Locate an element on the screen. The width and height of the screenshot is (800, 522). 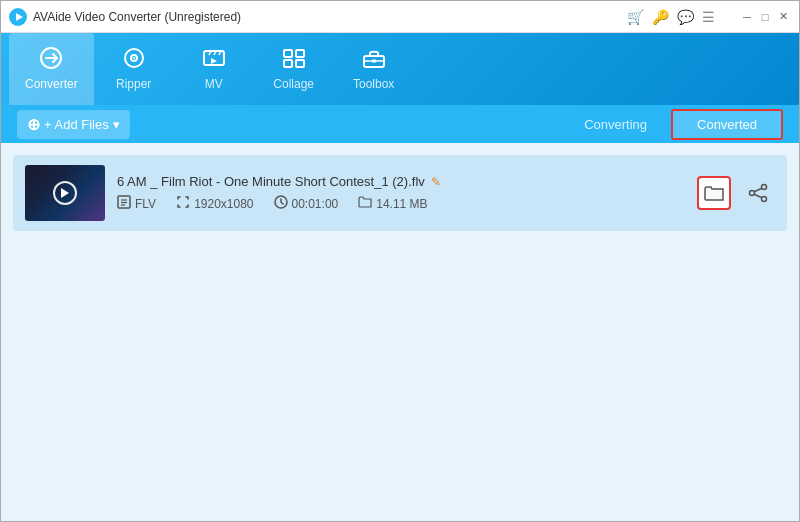
edit-icon: ✎ is located at coordinates (436, 182).